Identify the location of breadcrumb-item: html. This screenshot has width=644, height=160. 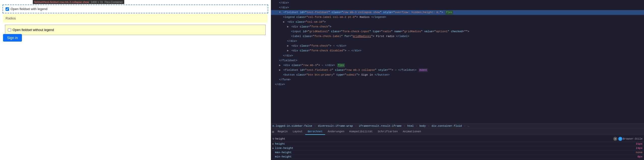
(410, 126).